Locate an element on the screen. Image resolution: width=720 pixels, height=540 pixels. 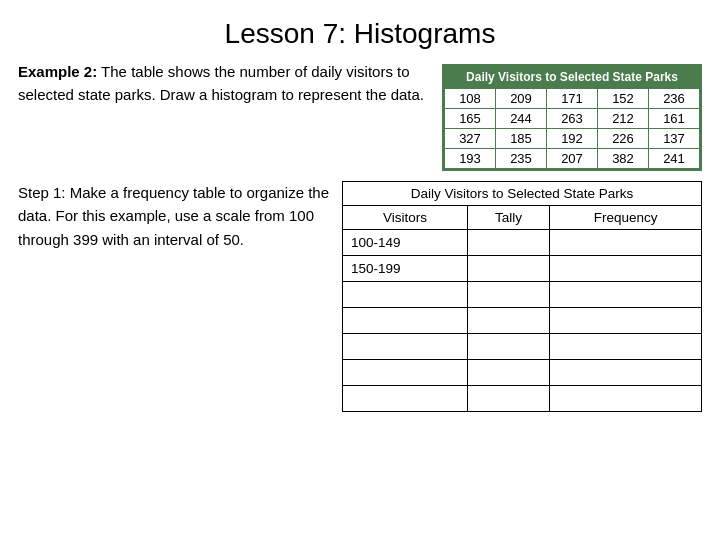
table-cell: 207 is located at coordinates (572, 159).